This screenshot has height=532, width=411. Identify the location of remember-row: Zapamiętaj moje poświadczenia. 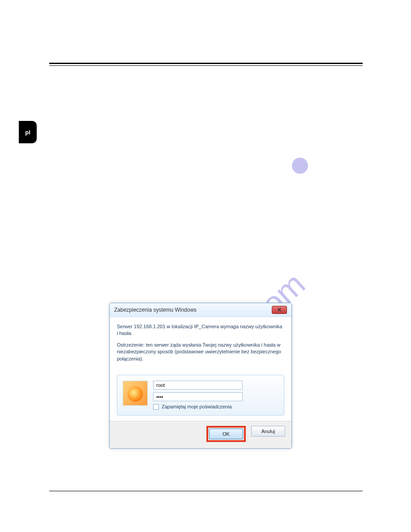
(216, 407).